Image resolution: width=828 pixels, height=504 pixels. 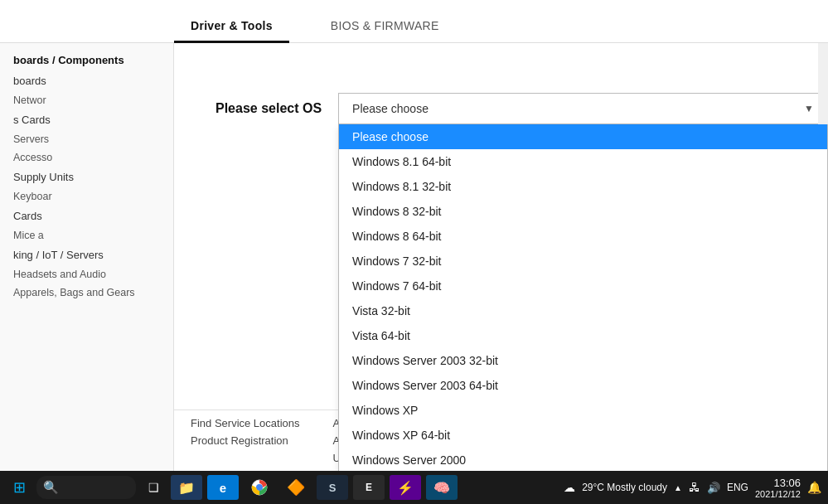 What do you see at coordinates (245, 441) in the screenshot?
I see `footer-col-1: Find Service Locations Product Registrat…` at bounding box center [245, 441].